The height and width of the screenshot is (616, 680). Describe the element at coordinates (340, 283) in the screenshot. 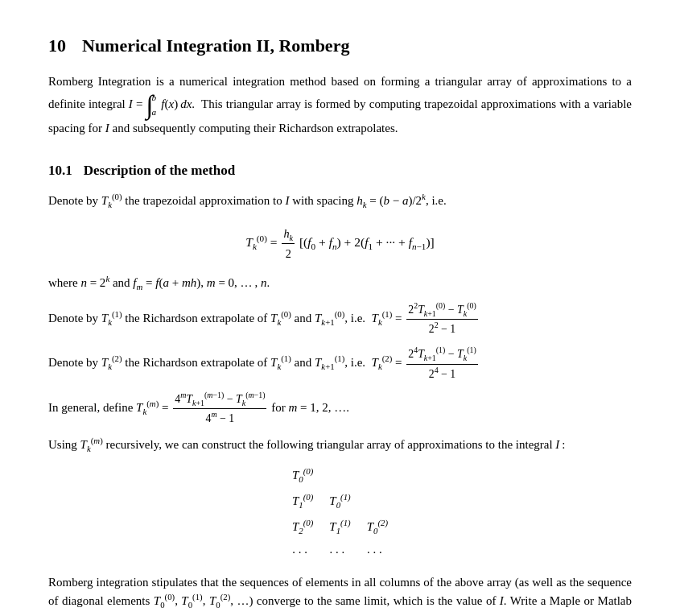

I see `where-paragraph: where n = 2k and fm = f(a + mh), m = 0, …` at that location.